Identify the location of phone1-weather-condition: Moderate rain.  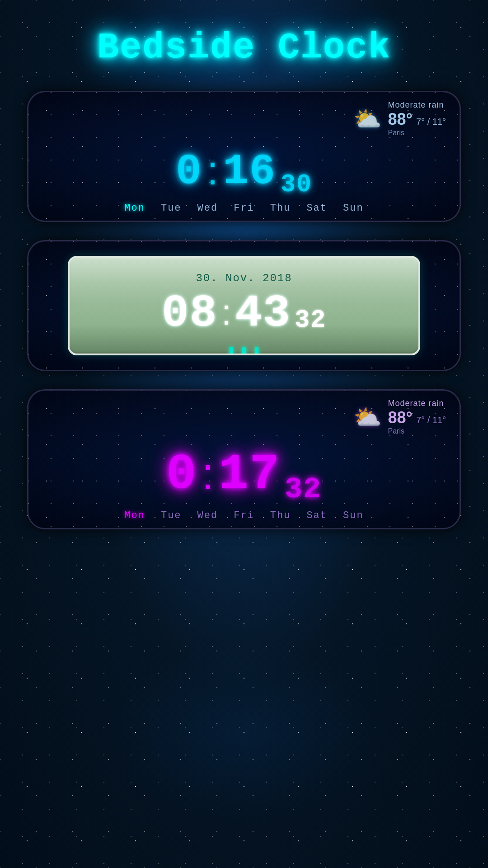
(416, 105).